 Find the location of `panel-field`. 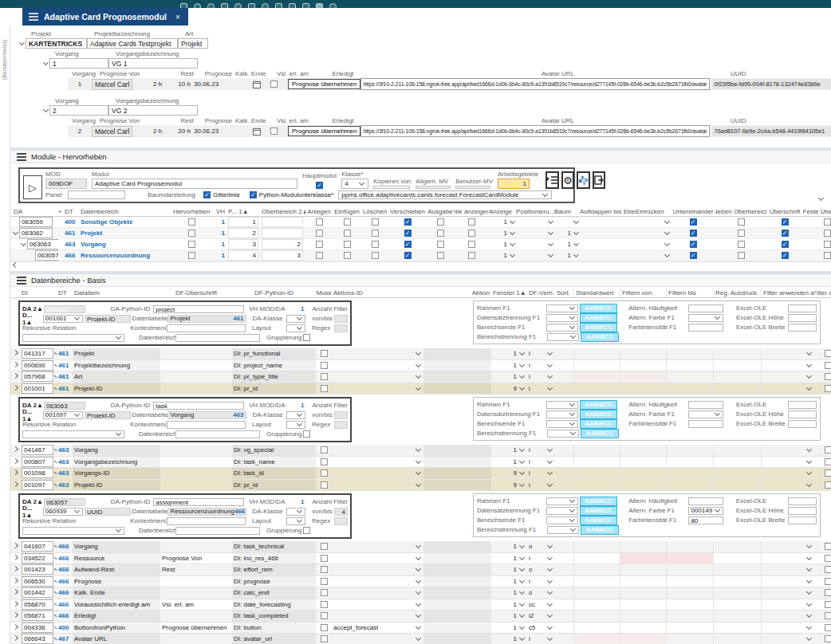

panel-field is located at coordinates (96, 194).